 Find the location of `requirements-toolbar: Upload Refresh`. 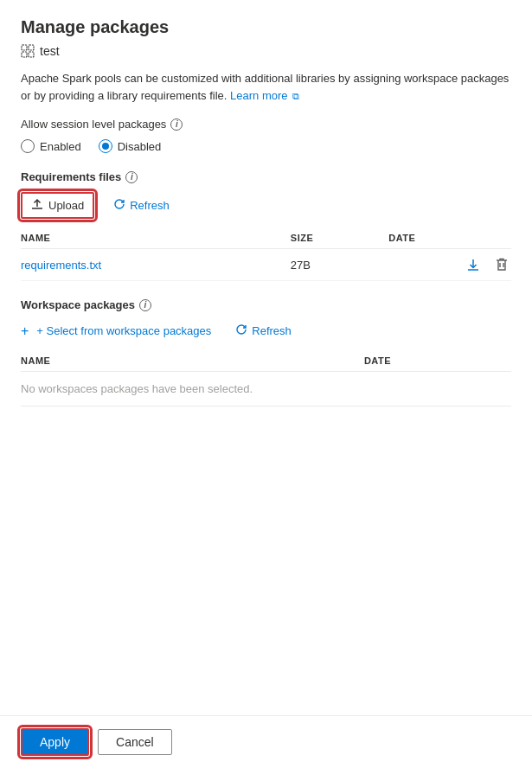

requirements-toolbar: Upload Refresh is located at coordinates (266, 206).